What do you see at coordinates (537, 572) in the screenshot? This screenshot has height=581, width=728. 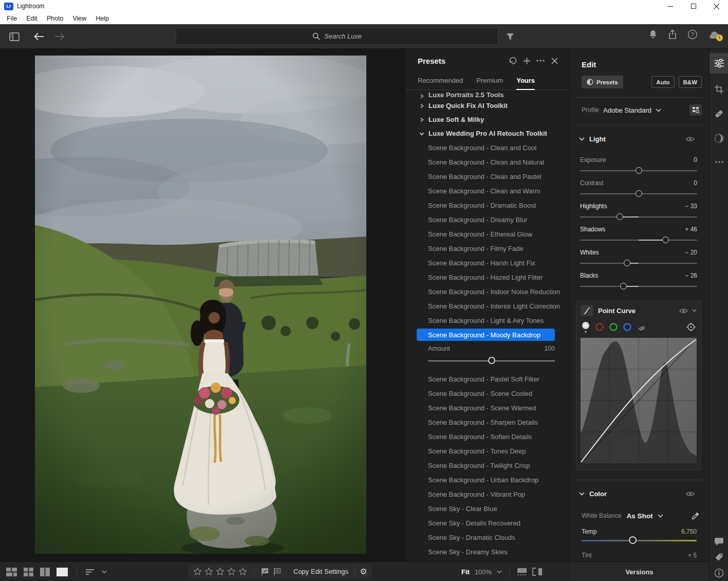 I see `before-after-icon` at bounding box center [537, 572].